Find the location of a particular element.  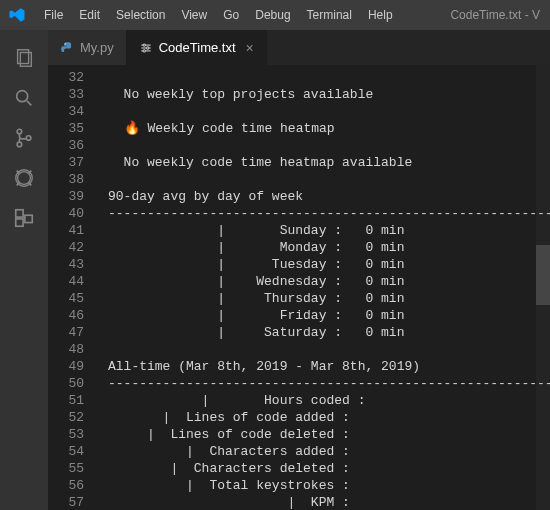

code-line: | Thursday : 0 min is located at coordinates (324, 298).